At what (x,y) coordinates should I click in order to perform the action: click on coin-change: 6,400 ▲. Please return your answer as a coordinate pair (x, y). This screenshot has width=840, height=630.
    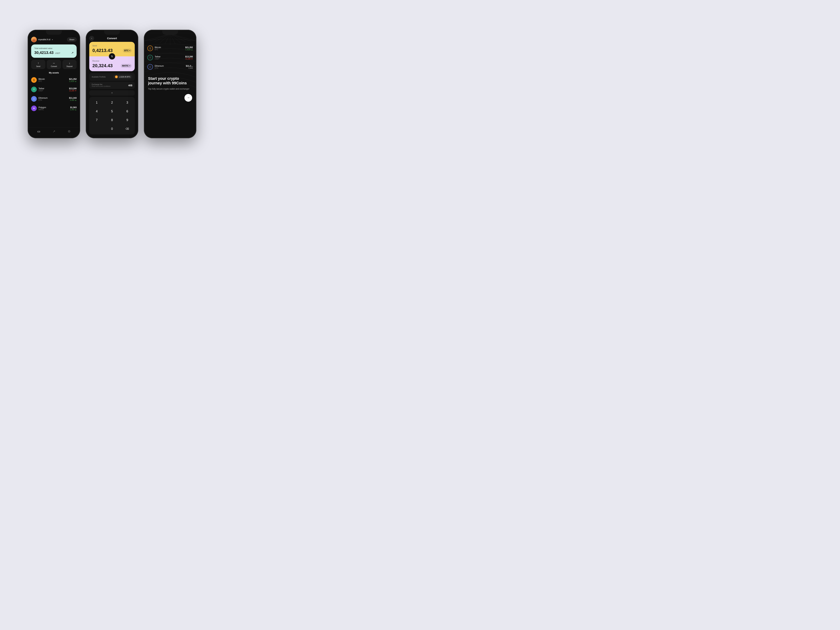
    Looking at the image, I should click on (73, 100).